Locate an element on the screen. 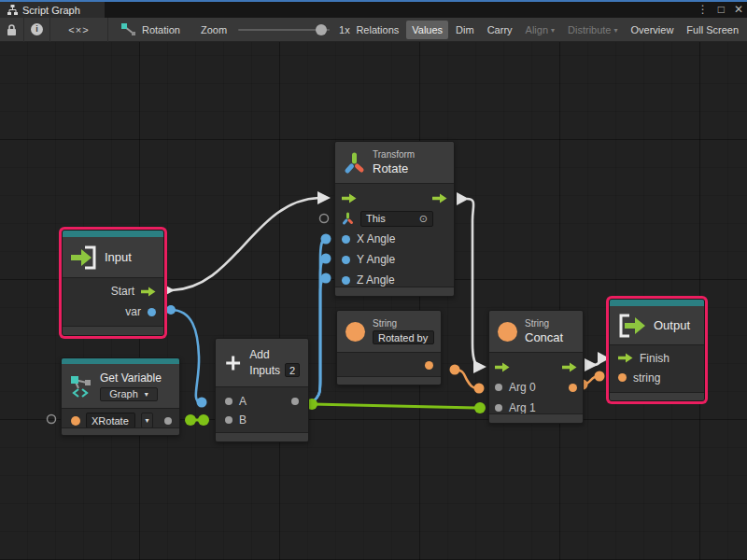 This screenshot has width=747, height=560. port-var: var is located at coordinates (109, 312).